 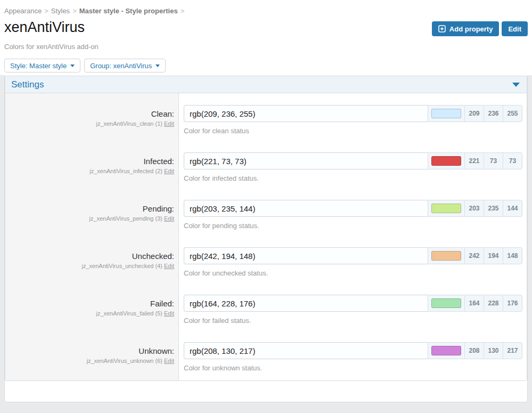 What do you see at coordinates (474, 256) in the screenshot?
I see `rgb-red-value: 242` at bounding box center [474, 256].